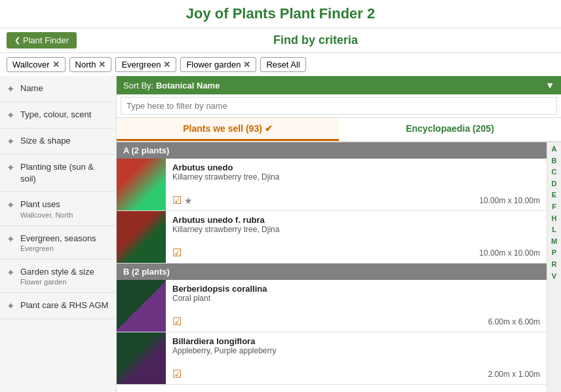 This screenshot has width=561, height=392. What do you see at coordinates (339, 106) in the screenshot?
I see `name-filter-input` at bounding box center [339, 106].